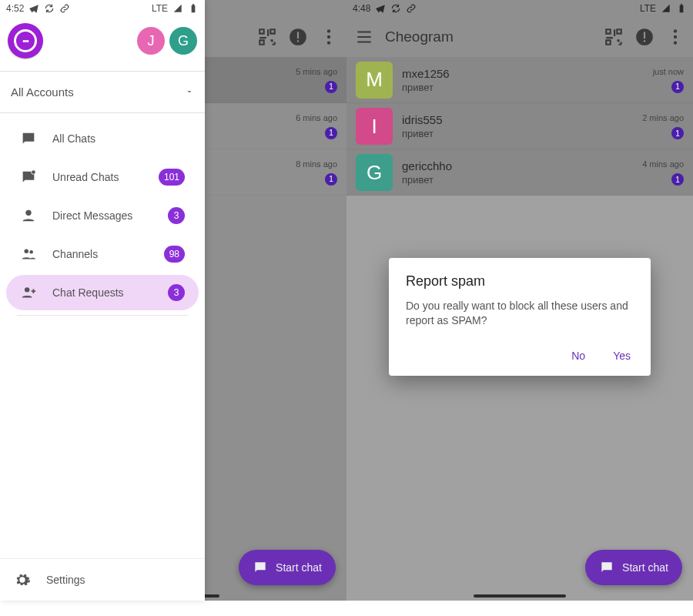 The height and width of the screenshot is (616, 693). Describe the element at coordinates (520, 313) in the screenshot. I see `dialog-body: Do you really want to block all these us…` at that location.